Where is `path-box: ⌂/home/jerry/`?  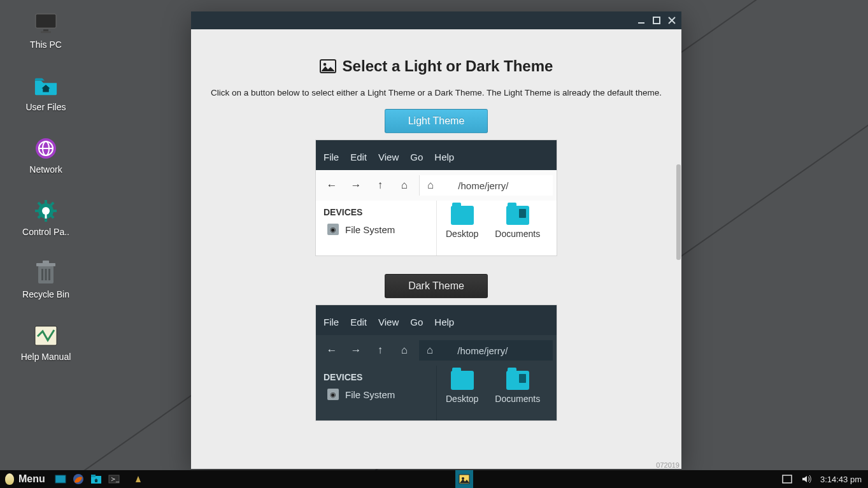 path-box: ⌂/home/jerry/ is located at coordinates (486, 185).